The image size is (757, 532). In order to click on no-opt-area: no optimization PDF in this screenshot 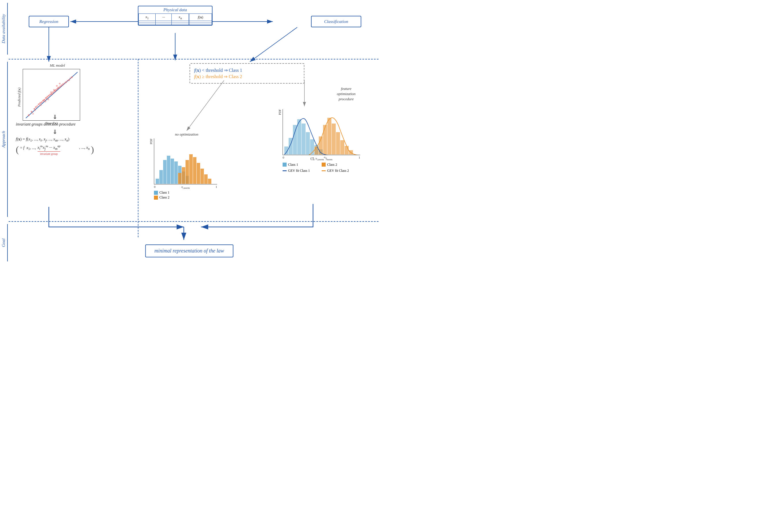, I will do `click(187, 166)`.